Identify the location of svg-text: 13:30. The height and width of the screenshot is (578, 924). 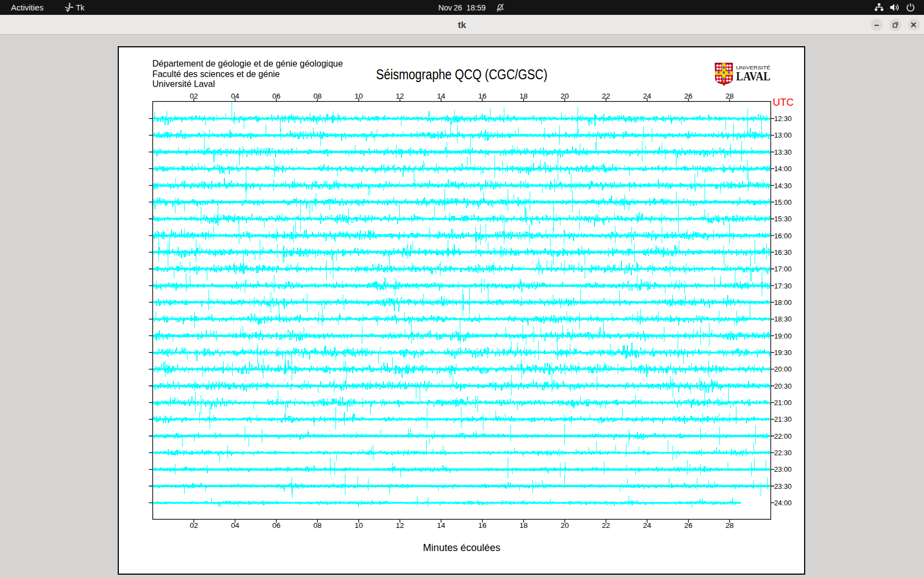
(783, 152).